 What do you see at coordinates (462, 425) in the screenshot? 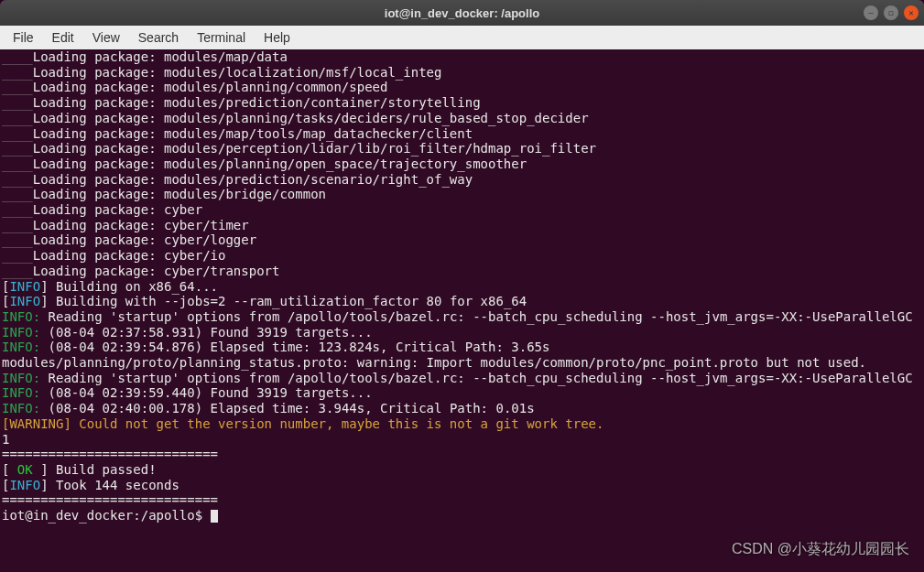
I see `warning-line: [WARNING] Could not get the version numb…` at bounding box center [462, 425].